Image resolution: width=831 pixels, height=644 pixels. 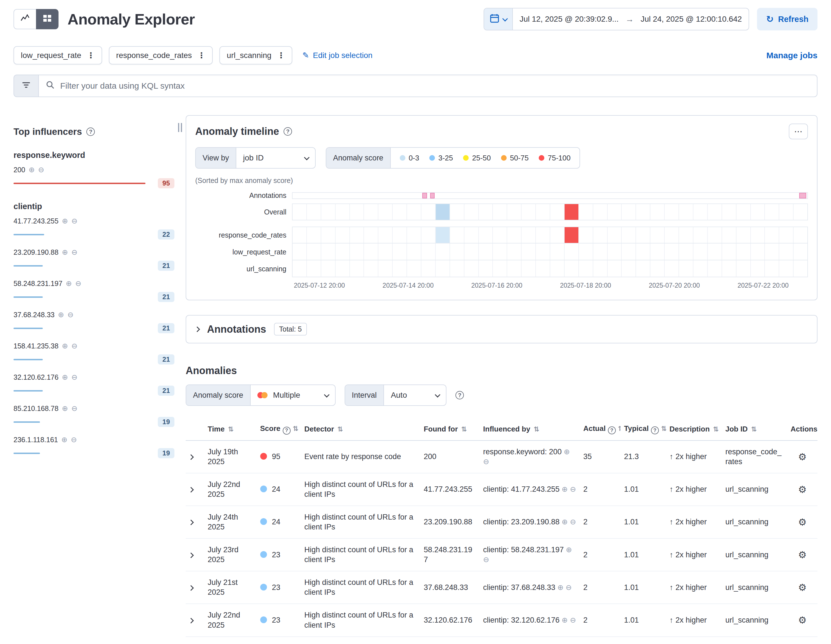 I want to click on column-header-job-id: Job ID⇅, so click(x=755, y=430).